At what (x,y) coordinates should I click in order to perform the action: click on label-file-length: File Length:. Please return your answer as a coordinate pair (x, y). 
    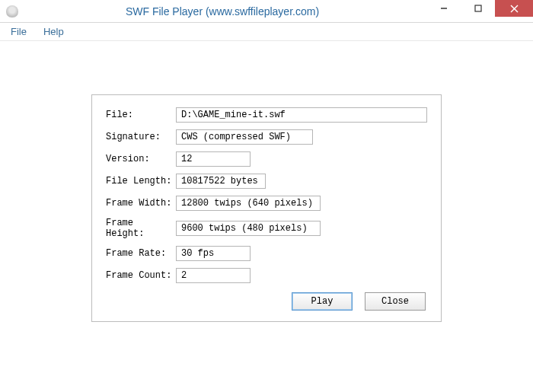
    Looking at the image, I should click on (141, 181).